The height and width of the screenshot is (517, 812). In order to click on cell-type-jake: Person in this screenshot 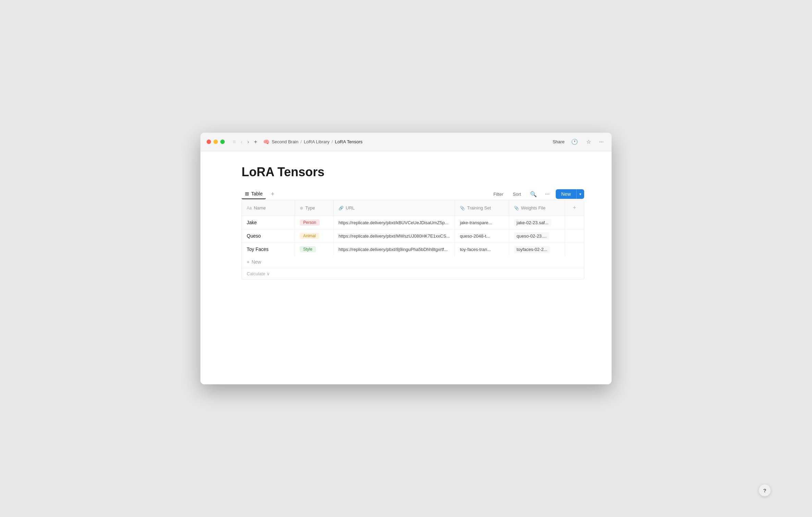, I will do `click(314, 223)`.